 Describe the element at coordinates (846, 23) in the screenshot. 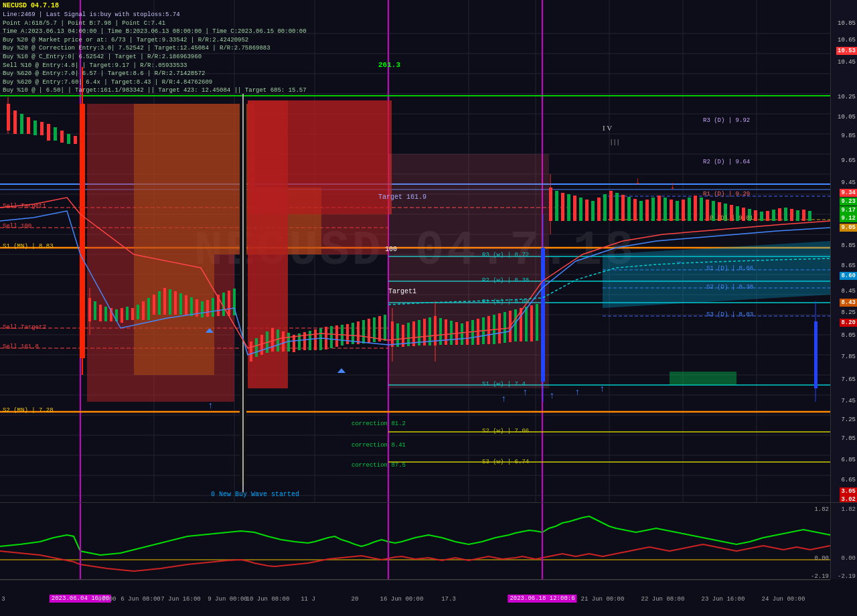

I see `price-1085: 10.85` at that location.